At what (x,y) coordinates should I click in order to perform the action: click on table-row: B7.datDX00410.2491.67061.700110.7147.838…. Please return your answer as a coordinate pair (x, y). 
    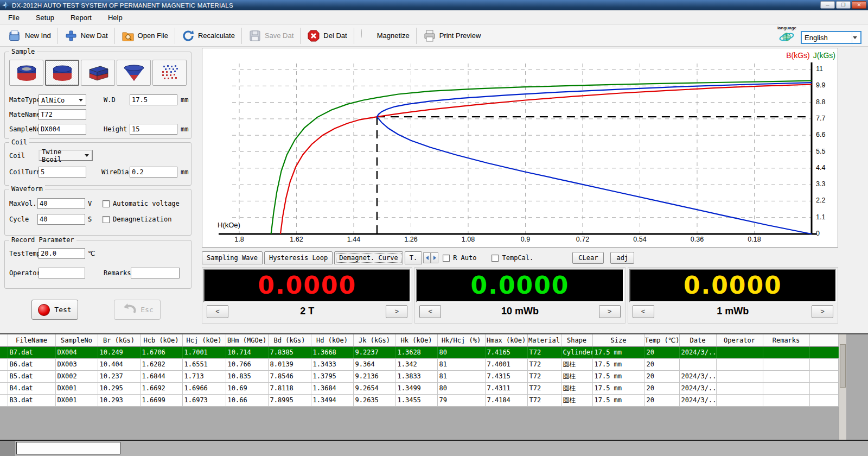
    Looking at the image, I should click on (419, 352).